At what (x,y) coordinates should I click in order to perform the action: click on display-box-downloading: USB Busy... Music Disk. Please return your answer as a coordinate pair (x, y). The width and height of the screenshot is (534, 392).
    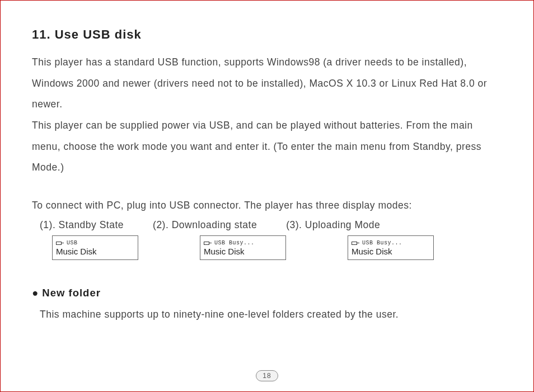
    Looking at the image, I should click on (243, 248).